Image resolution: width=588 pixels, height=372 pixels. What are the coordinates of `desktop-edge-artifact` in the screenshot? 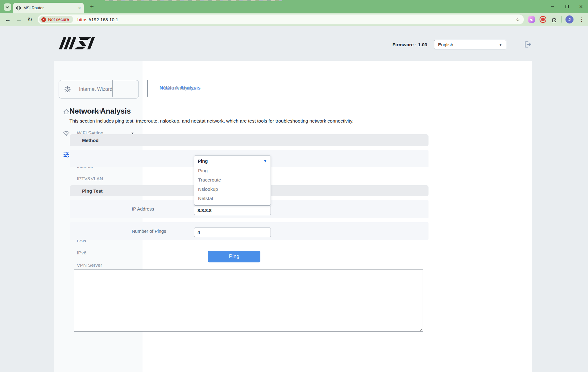 It's located at (194, 1).